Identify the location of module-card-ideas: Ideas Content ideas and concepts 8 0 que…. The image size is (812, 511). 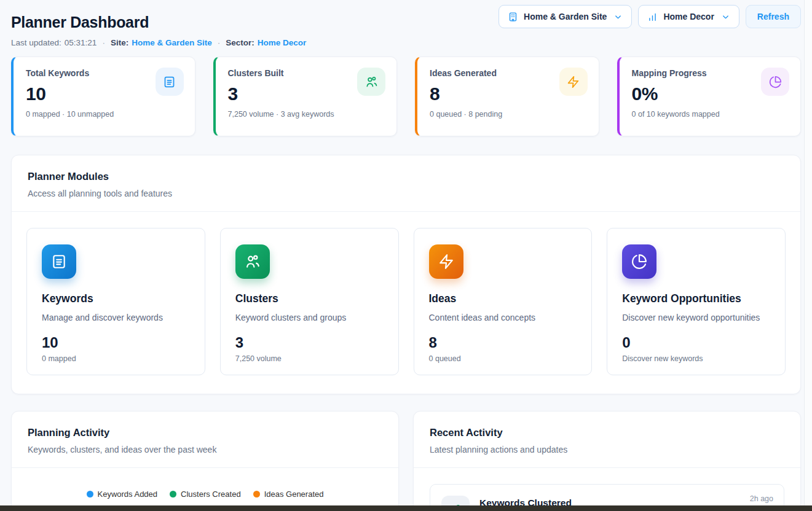
(503, 302).